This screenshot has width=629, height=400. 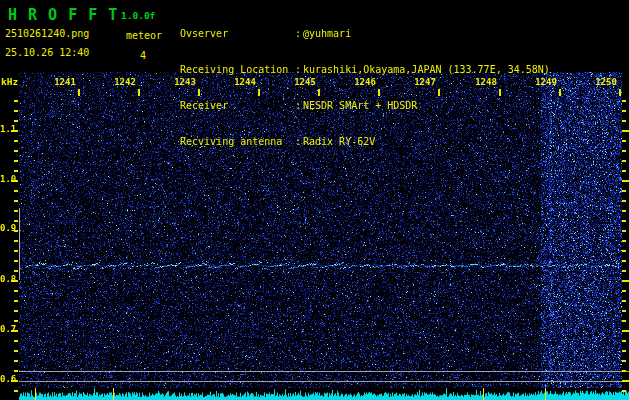 I want to click on time-axis-label: 1248, so click(x=486, y=82).